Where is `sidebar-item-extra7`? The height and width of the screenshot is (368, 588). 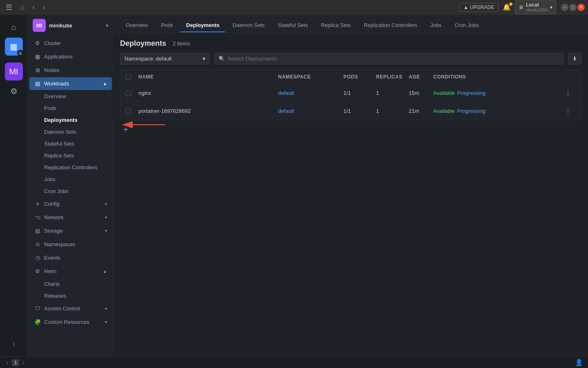
sidebar-item-extra7 is located at coordinates (14, 209).